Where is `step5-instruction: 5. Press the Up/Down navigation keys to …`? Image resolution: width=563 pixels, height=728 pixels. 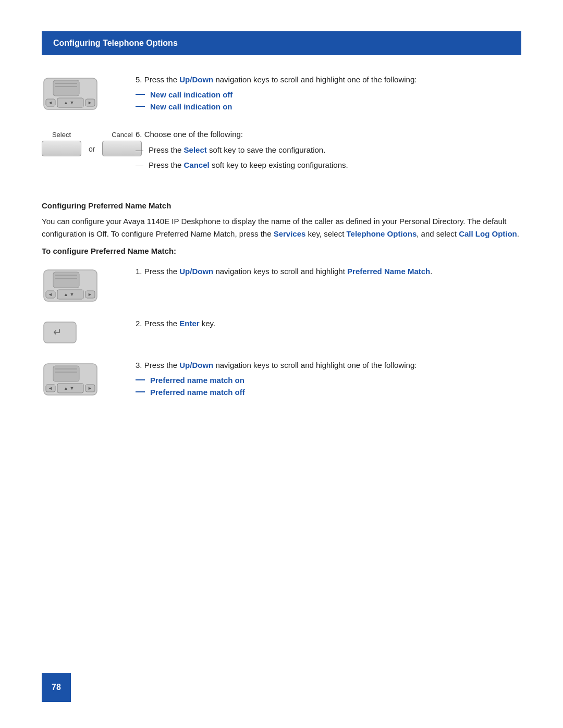
step5-instruction: 5. Press the Up/Down navigation keys to … is located at coordinates (328, 80).